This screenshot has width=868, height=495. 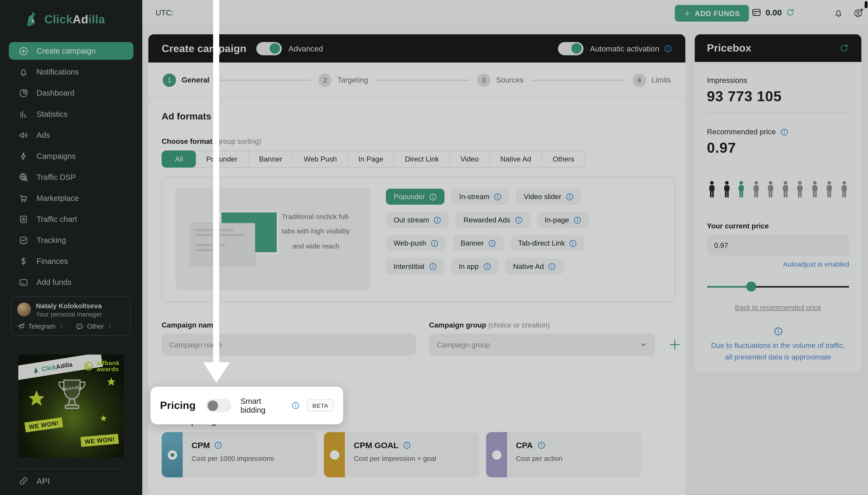 What do you see at coordinates (80, 326) in the screenshot?
I see `chat-icon` at bounding box center [80, 326].